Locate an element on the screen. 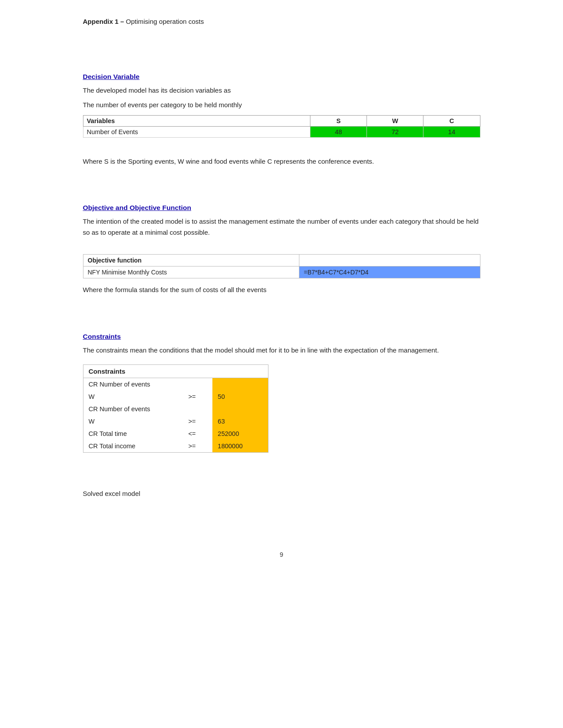  constraint-op-4: >= is located at coordinates (199, 421).